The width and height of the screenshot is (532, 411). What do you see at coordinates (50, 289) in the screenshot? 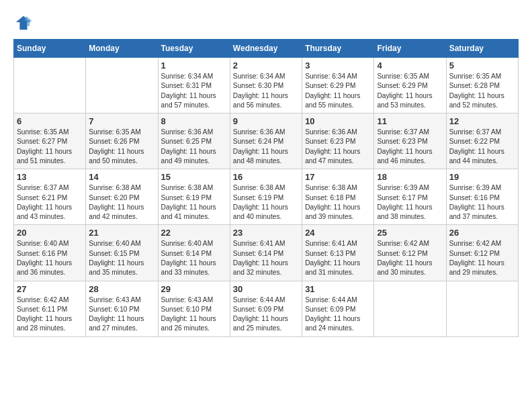
I see `day-number: 27` at bounding box center [50, 289].